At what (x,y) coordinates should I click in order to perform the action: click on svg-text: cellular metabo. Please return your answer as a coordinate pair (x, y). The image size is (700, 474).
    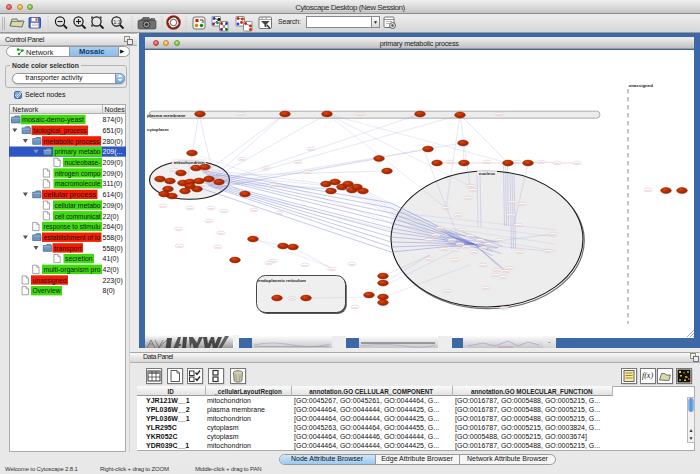
    Looking at the image, I should click on (78, 206).